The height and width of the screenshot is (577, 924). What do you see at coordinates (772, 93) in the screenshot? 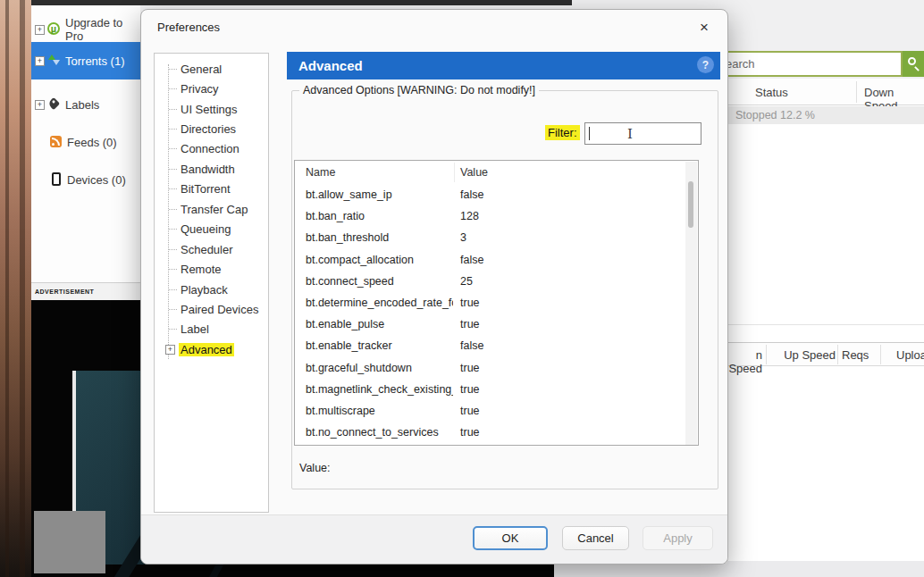
I see `column-header-status: Status` at bounding box center [772, 93].